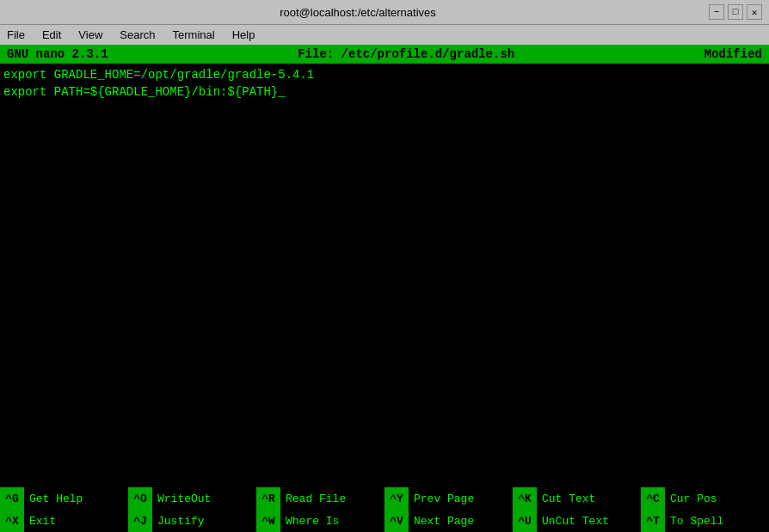  I want to click on nano-filename: File: /etc/profile.d/gradle.sh, so click(406, 54).